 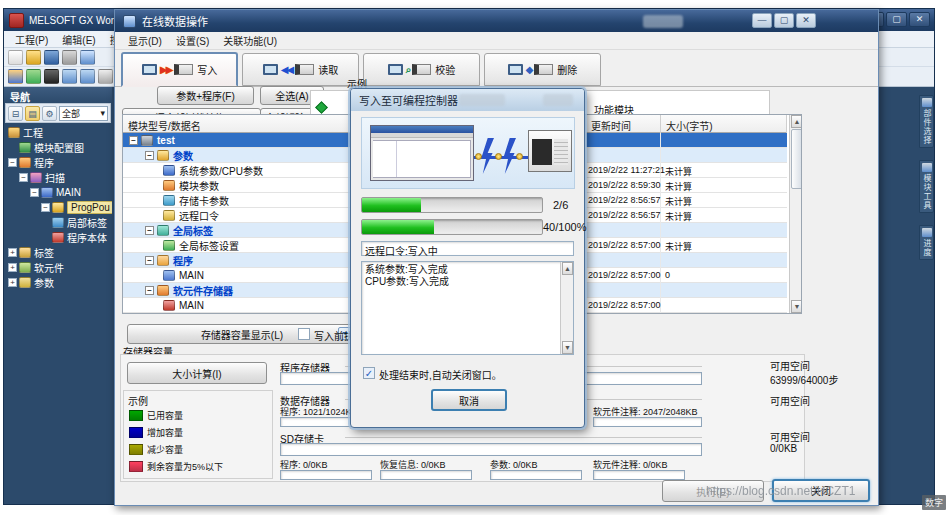 I want to click on mode-tab-校验: ⌕校验, so click(x=422, y=70).